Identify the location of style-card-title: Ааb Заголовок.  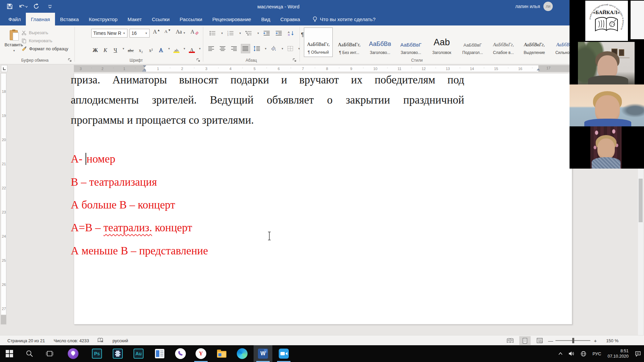
(442, 42).